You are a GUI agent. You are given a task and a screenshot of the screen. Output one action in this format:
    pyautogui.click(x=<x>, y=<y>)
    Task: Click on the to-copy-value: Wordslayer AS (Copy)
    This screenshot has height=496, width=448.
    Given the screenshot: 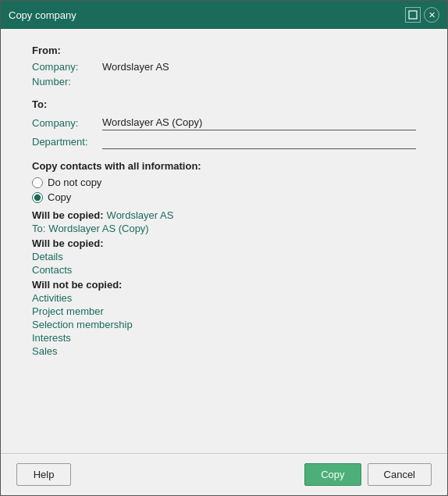 What is the action you would take?
    pyautogui.click(x=98, y=228)
    